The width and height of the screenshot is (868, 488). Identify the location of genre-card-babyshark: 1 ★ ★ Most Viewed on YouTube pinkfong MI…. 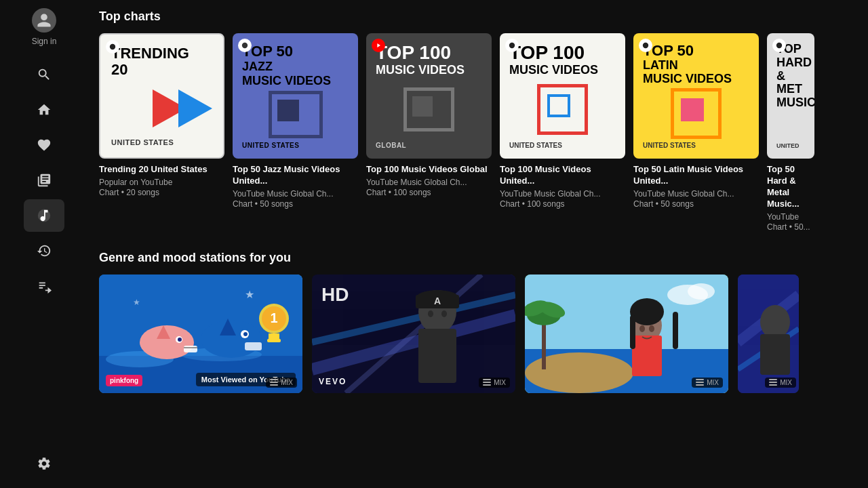
(201, 333).